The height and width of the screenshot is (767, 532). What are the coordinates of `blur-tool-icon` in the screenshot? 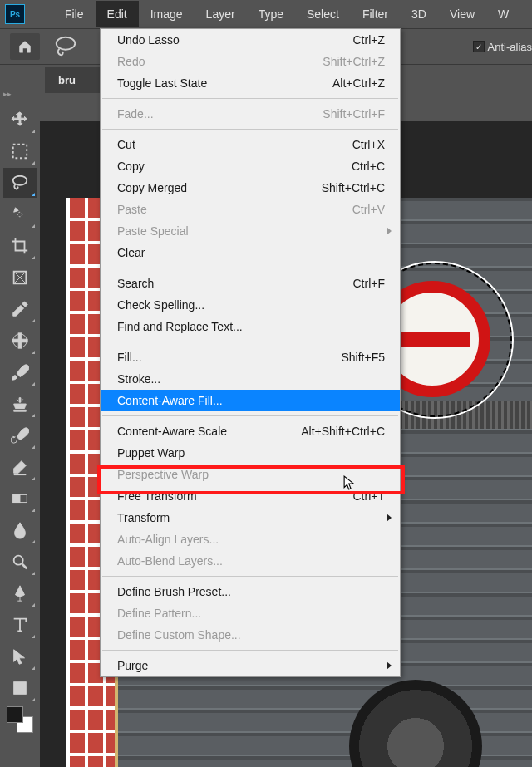 It's located at (20, 530).